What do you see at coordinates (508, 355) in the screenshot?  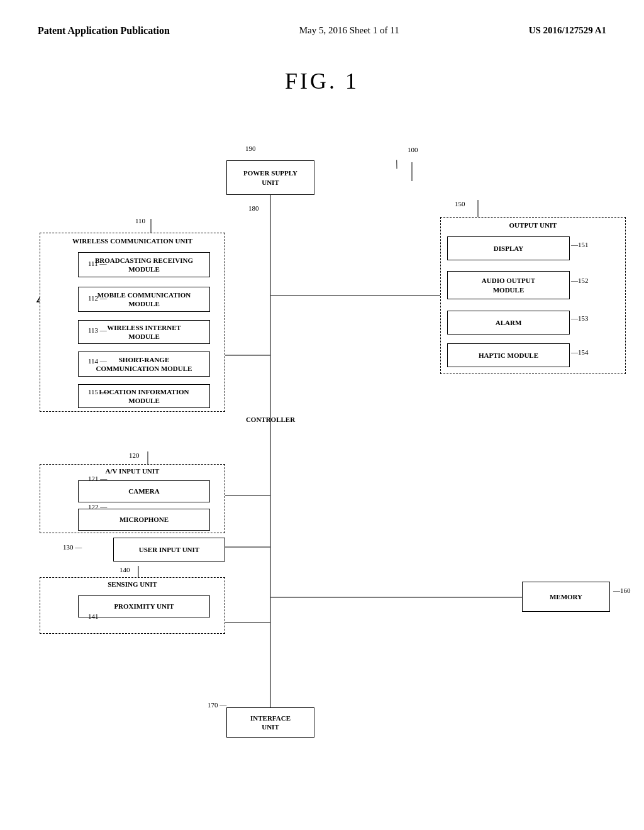 I see `box-haptic: HAPTIC MODULE` at bounding box center [508, 355].